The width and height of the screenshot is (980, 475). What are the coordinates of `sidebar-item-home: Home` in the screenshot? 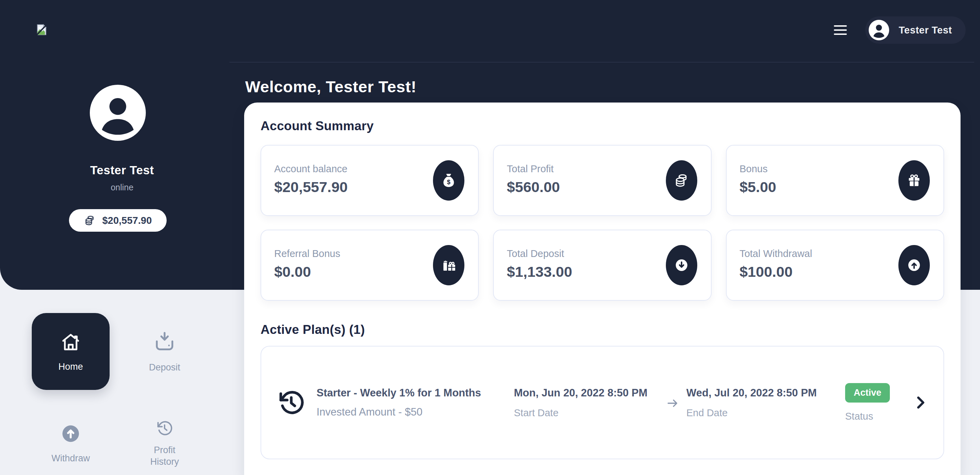 It's located at (71, 351).